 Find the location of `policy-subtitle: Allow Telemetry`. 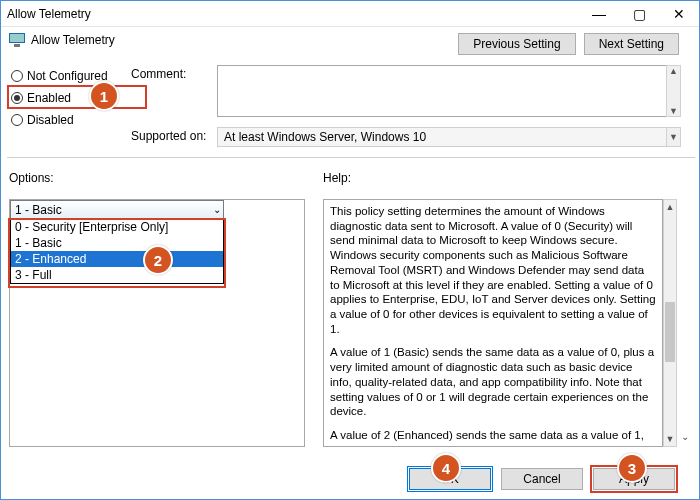

policy-subtitle: Allow Telemetry is located at coordinates (73, 40).